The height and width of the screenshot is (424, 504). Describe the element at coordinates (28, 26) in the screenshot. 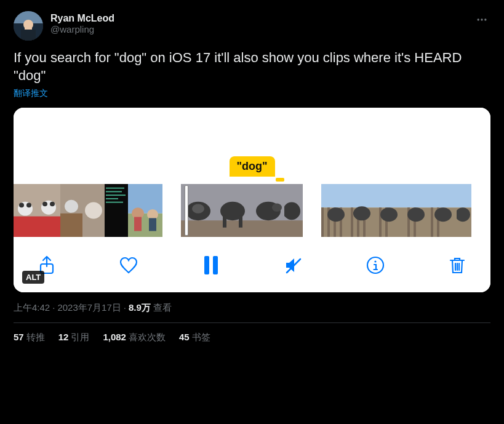

I see `avatar` at that location.